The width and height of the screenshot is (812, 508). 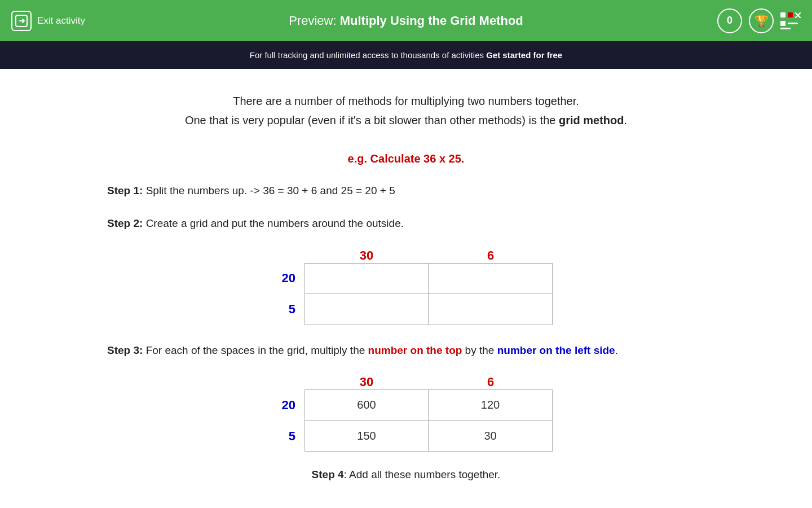 What do you see at coordinates (406, 159) in the screenshot?
I see `example-title: e.g. Calculate 36 x 25.` at bounding box center [406, 159].